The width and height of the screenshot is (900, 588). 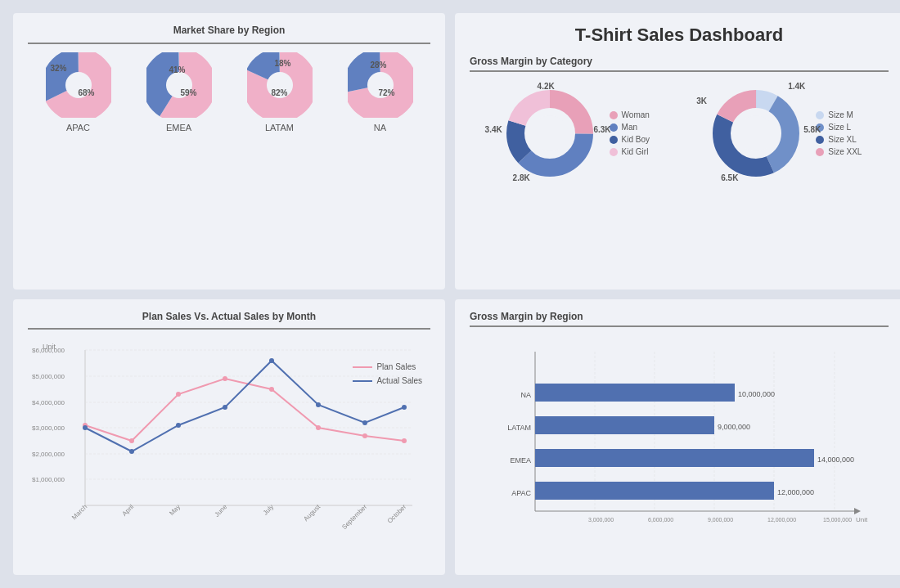 What do you see at coordinates (521, 493) in the screenshot?
I see `svg-text: APAC` at bounding box center [521, 493].